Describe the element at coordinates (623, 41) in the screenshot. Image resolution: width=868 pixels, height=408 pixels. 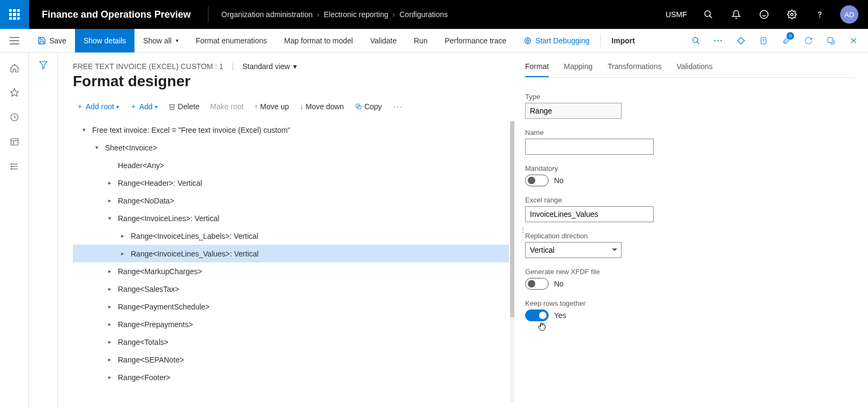
I see `import-button: Import` at that location.